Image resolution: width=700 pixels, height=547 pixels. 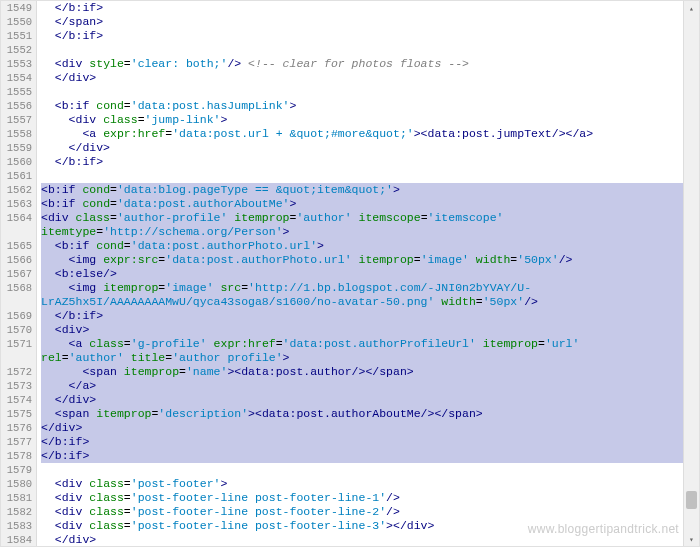 What do you see at coordinates (16, 64) in the screenshot?
I see `line-number: 1553` at bounding box center [16, 64].